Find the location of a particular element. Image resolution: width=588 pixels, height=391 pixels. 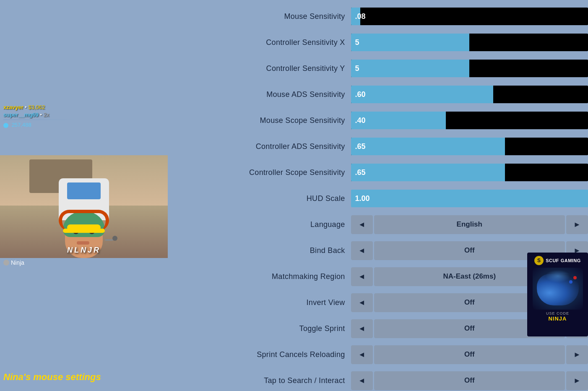

arrow-left-tap-to-search: ◄ is located at coordinates (362, 381).